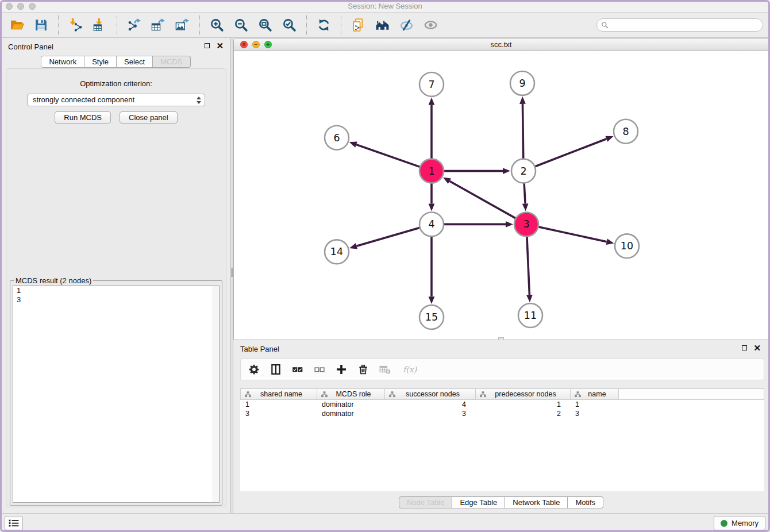  Describe the element at coordinates (116, 100) in the screenshot. I see `optimization-criterion-select: strongly connected component` at that location.